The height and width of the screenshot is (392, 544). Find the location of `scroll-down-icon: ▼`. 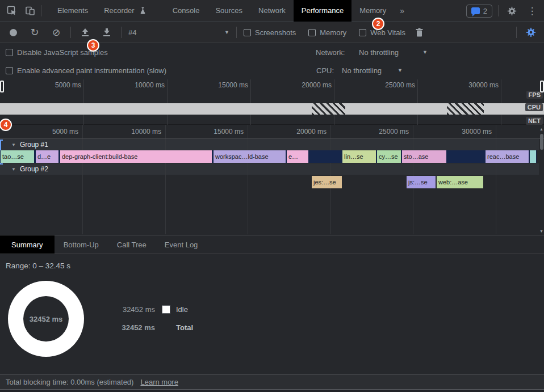

scroll-down-icon: ▼ is located at coordinates (542, 231).